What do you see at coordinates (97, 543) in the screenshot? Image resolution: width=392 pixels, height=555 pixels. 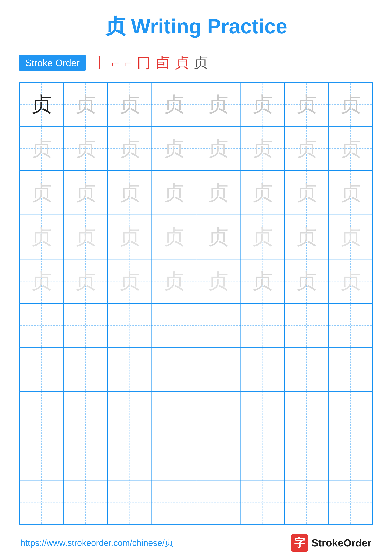 I see `footer-url: https://www.strokeorder.com/chinese/贞` at bounding box center [97, 543].